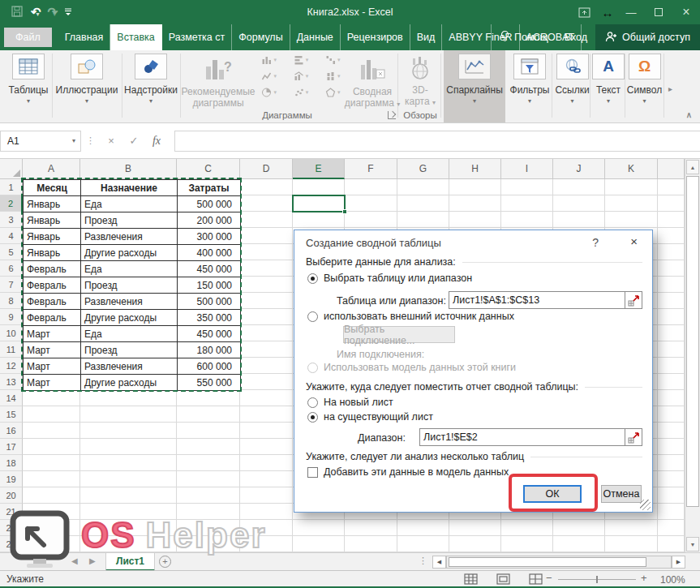 The image size is (700, 588). What do you see at coordinates (209, 269) in the screenshot?
I see `amount-cell: 450 000` at bounding box center [209, 269].